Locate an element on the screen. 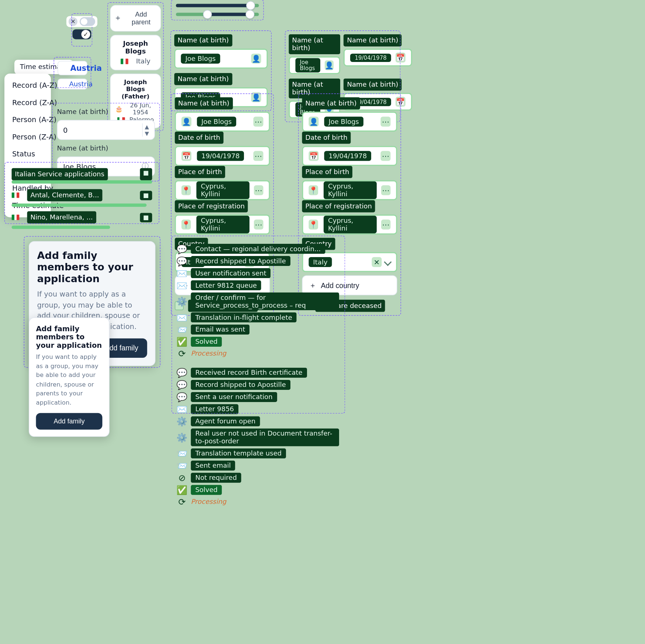 The image size is (645, 644). task-row: 💬Received record Birth certificate is located at coordinates (258, 373).